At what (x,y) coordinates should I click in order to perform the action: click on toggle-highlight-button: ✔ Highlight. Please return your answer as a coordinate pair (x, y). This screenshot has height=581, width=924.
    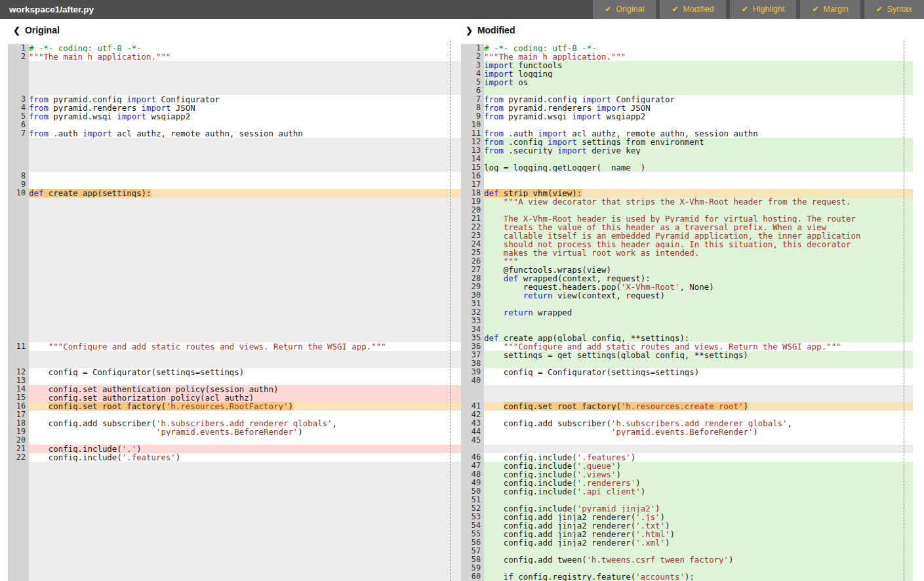
    Looking at the image, I should click on (763, 9).